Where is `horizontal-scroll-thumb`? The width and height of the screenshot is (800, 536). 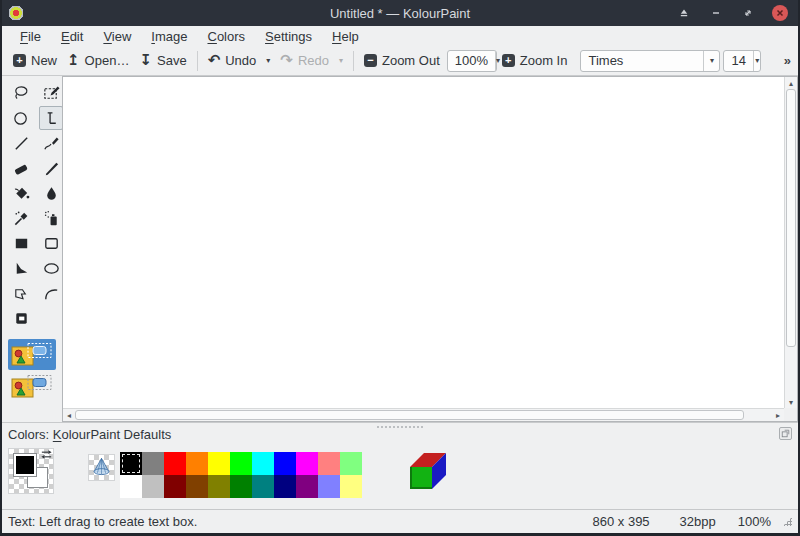
horizontal-scroll-thumb is located at coordinates (410, 415).